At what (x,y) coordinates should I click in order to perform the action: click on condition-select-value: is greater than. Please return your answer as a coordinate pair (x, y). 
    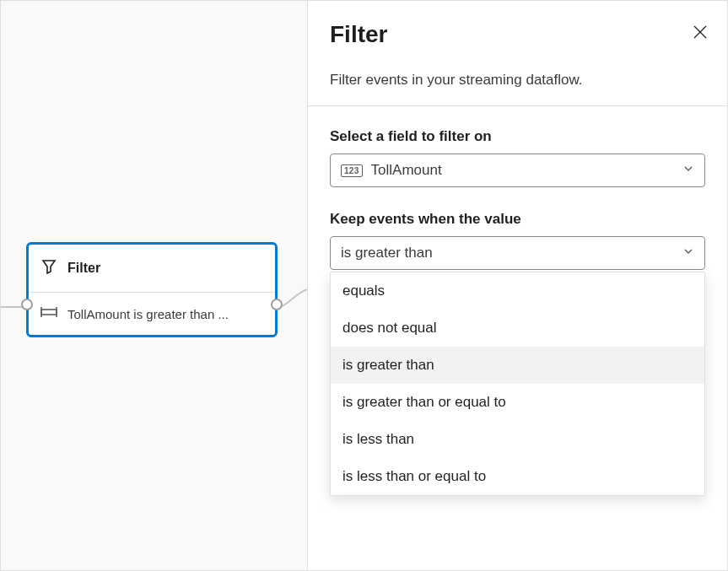
    Looking at the image, I should click on (386, 253).